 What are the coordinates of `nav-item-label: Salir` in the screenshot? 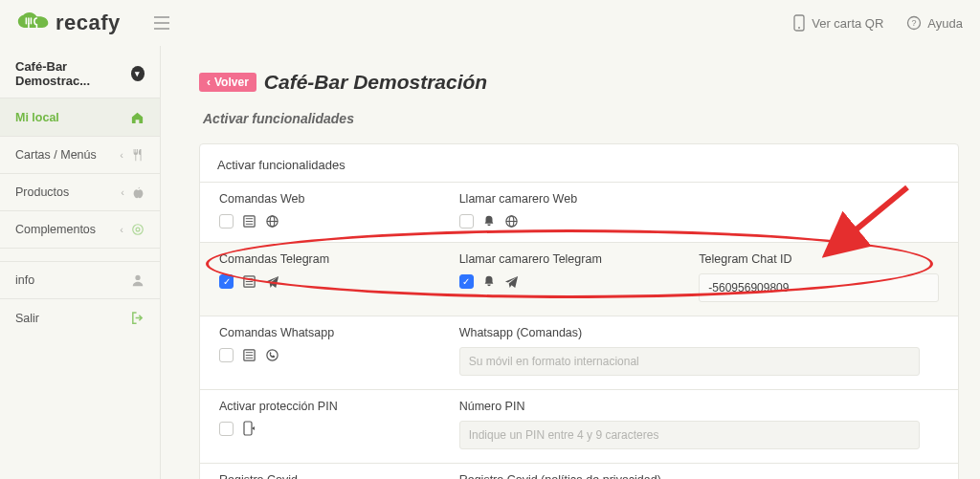 It's located at (27, 318).